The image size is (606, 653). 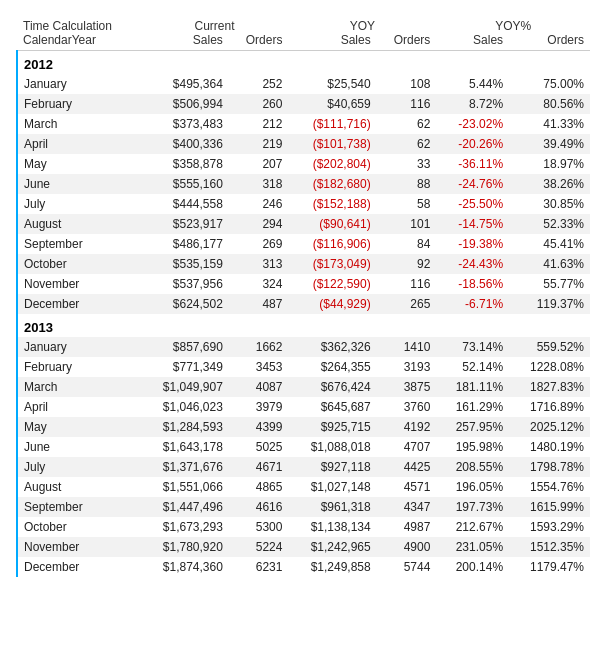 I want to click on yoy-sales-cell: ($182,680), so click(x=332, y=184).